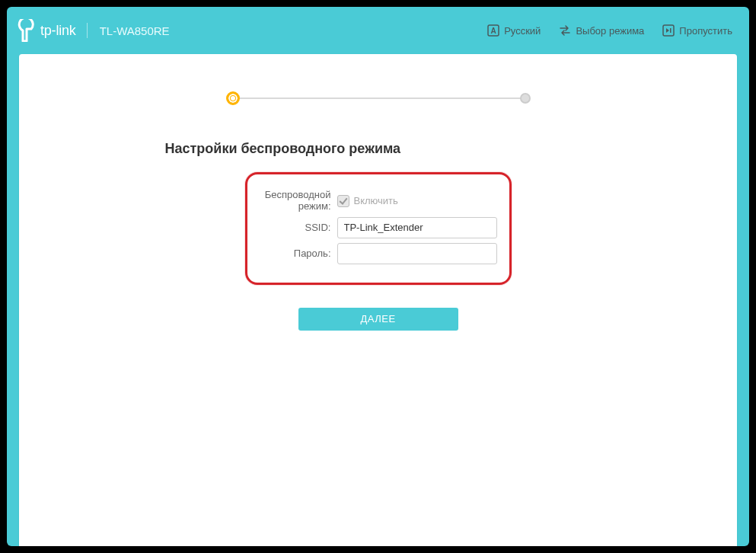 The width and height of the screenshot is (756, 553). What do you see at coordinates (233, 98) in the screenshot?
I see `step-current-icon` at bounding box center [233, 98].